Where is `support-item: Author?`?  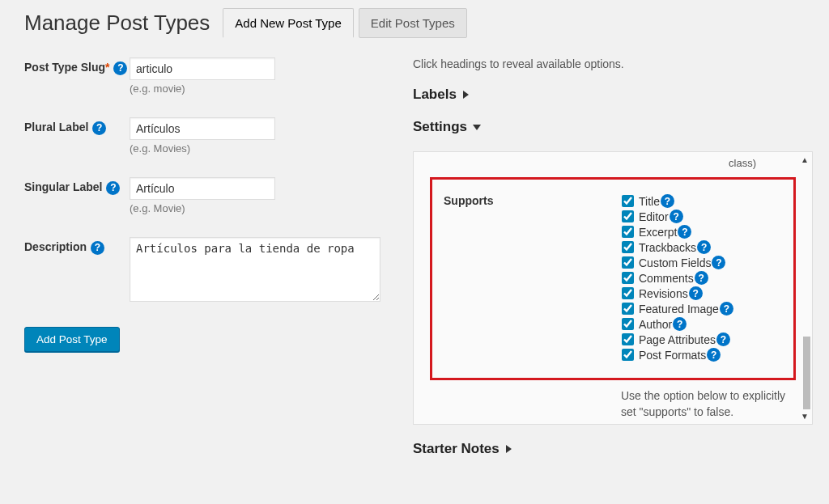 support-item: Author? is located at coordinates (702, 324).